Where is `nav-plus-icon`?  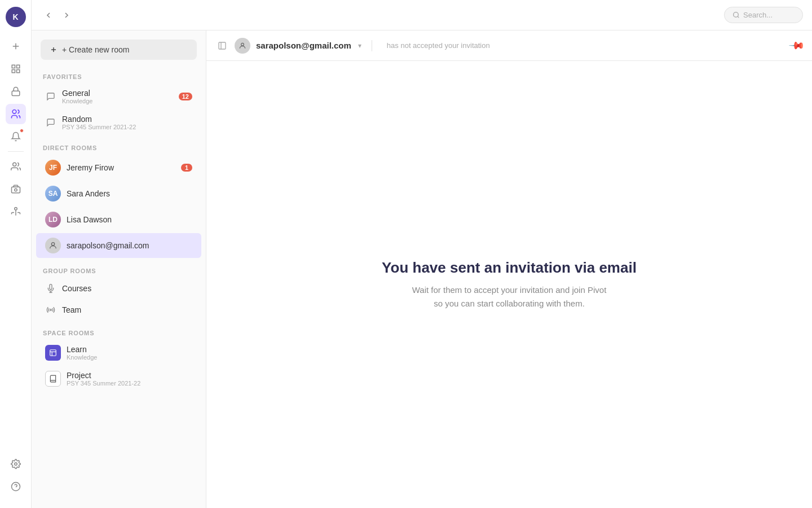 nav-plus-icon is located at coordinates (16, 46).